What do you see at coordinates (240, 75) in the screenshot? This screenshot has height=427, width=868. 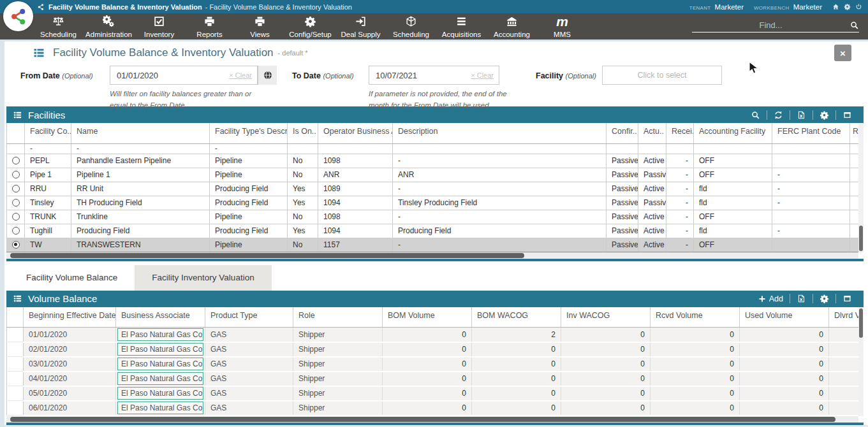 I see `from-date-clear-link: × Clear` at bounding box center [240, 75].